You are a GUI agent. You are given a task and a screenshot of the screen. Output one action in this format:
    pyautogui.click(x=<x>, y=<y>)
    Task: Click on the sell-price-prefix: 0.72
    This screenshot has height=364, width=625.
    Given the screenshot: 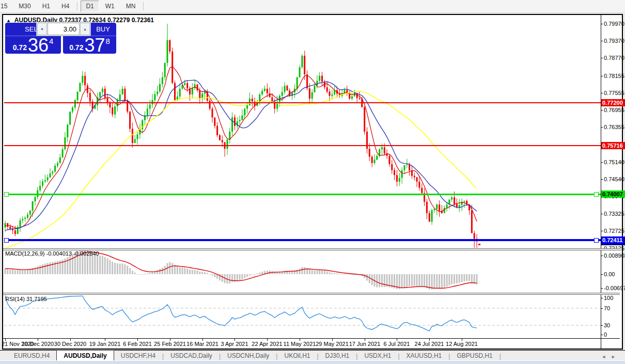 What is the action you would take?
    pyautogui.click(x=20, y=48)
    